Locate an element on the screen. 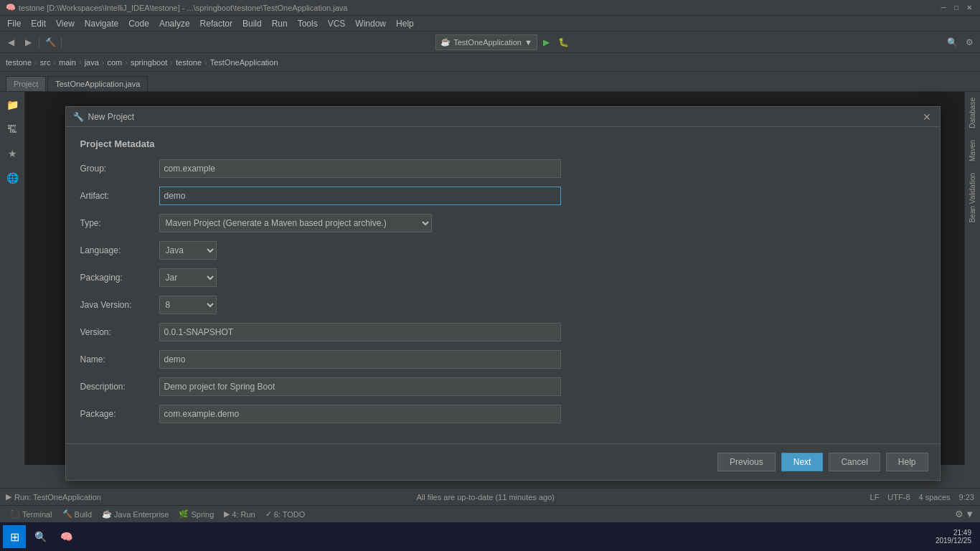  description-input is located at coordinates (360, 387).